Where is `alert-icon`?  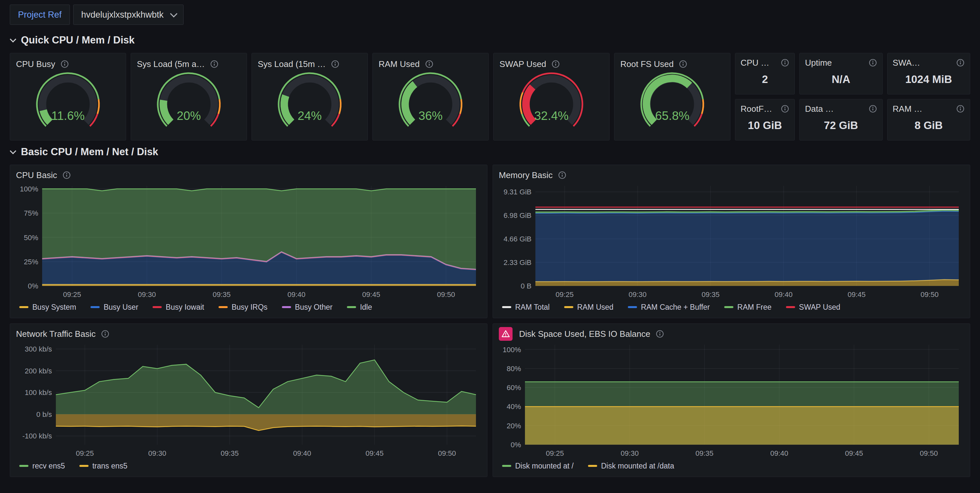
alert-icon is located at coordinates (506, 334).